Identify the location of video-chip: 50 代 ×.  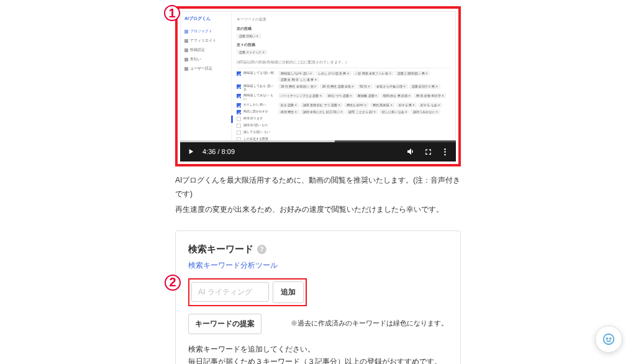
(365, 86).